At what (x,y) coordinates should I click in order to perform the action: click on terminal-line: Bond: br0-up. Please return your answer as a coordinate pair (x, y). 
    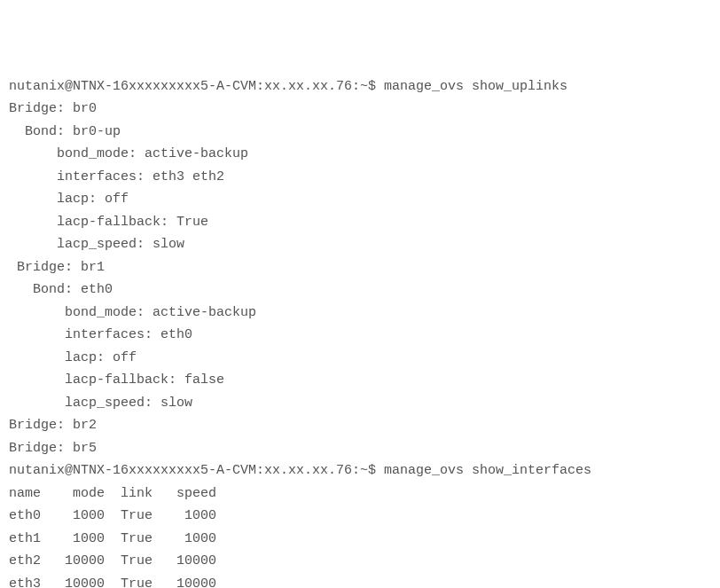
    Looking at the image, I should click on (360, 132).